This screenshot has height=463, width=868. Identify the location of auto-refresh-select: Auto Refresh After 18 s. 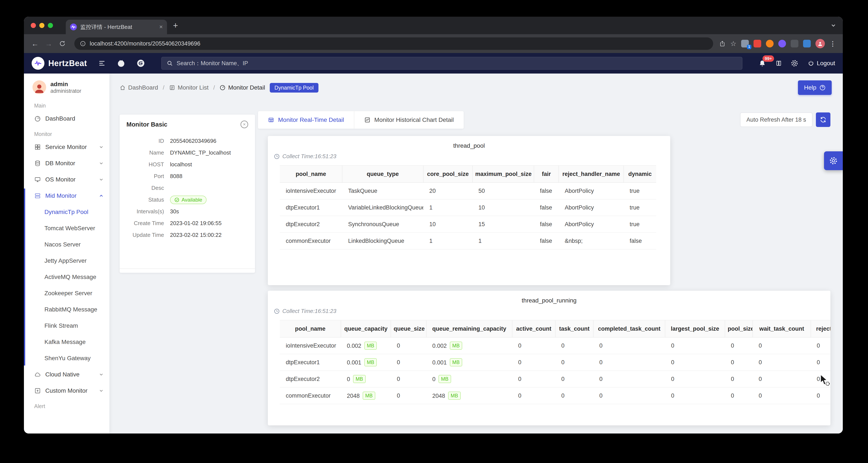
(776, 120).